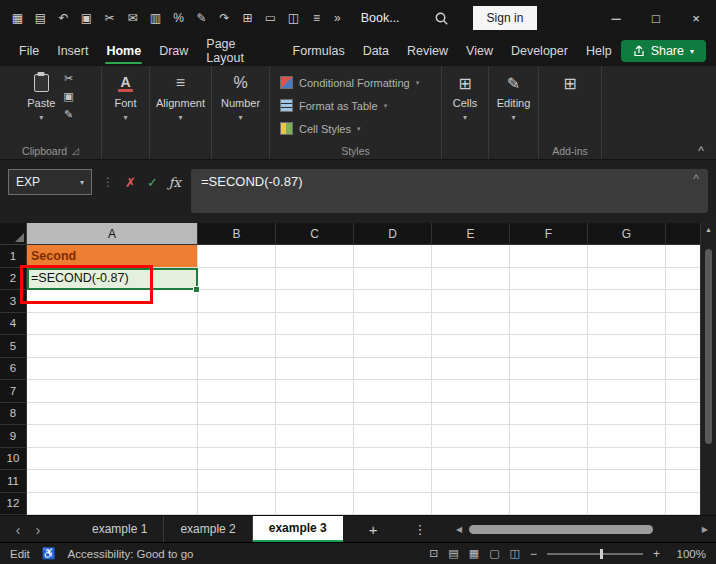  I want to click on cell-B7, so click(237, 392).